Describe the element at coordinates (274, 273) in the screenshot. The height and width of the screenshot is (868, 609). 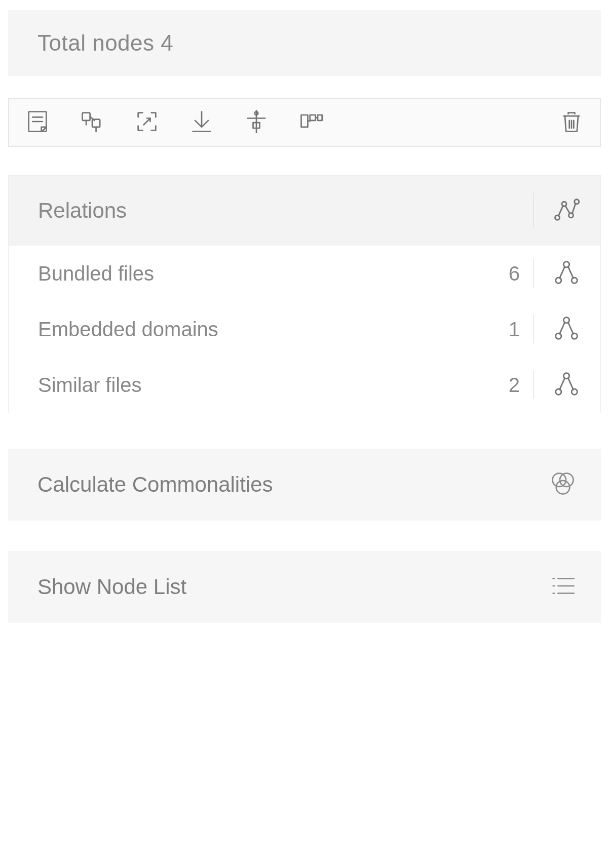
I see `relation-label: Bundled files` at that location.